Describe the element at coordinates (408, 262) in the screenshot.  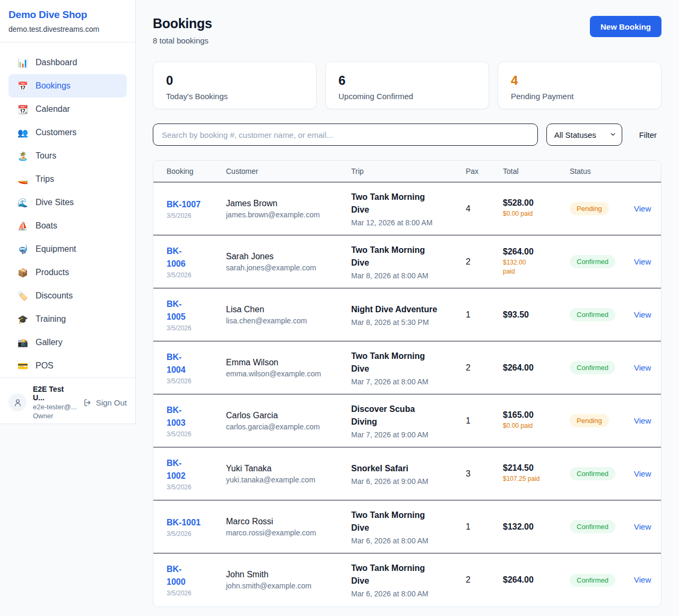
I see `trip-cell: Two Tank Morning Dive Mar 8, 2026 at 8:0…` at that location.